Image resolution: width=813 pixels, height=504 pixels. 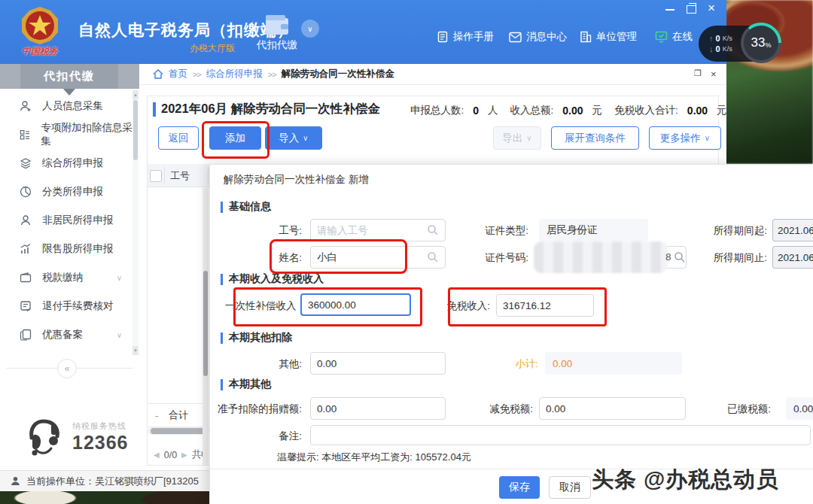 What do you see at coordinates (66, 249) in the screenshot?
I see `sidebar-item-restricted-stock: 限售股所得申报` at bounding box center [66, 249].